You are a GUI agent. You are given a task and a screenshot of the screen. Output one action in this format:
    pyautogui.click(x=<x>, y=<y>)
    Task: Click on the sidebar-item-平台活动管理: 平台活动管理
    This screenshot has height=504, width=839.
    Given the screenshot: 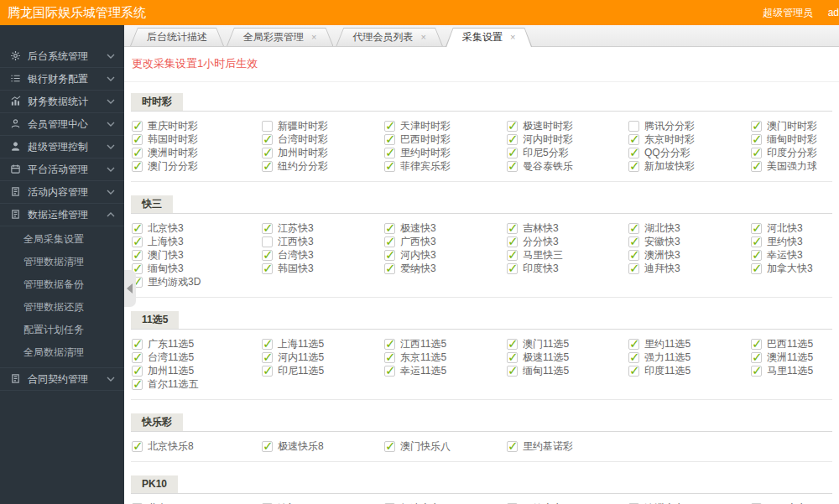 What is the action you would take?
    pyautogui.click(x=62, y=169)
    